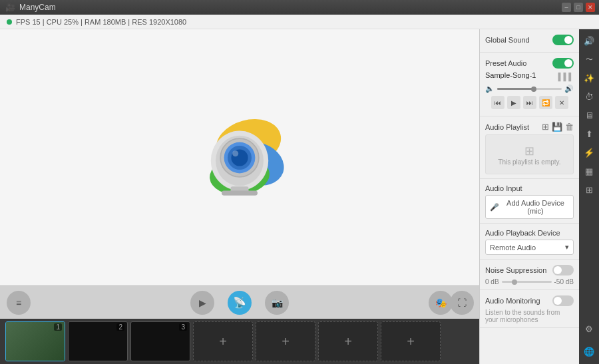 The image size is (599, 364). I want to click on close-button: ✕, so click(590, 7).